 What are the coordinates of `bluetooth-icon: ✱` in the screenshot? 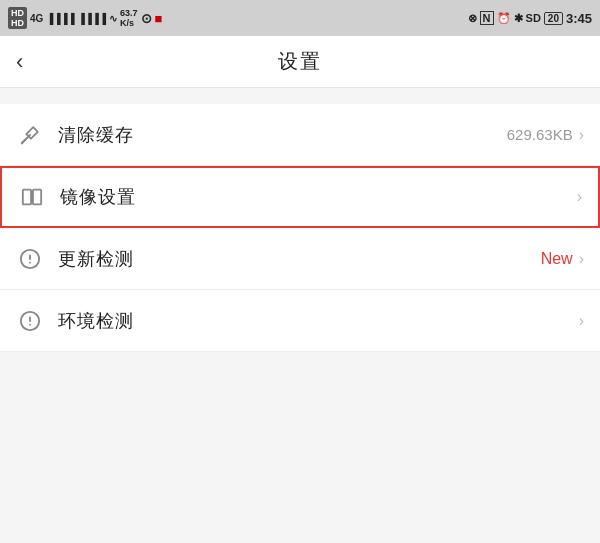 It's located at (518, 18).